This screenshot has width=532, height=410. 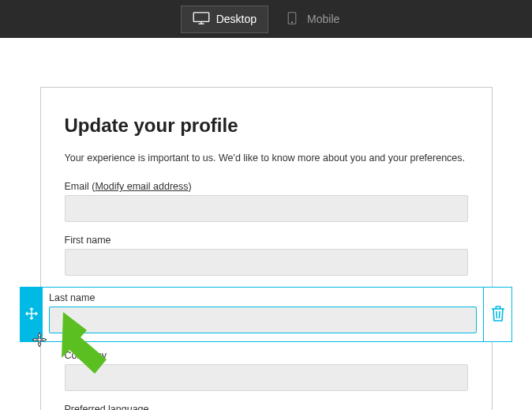 I want to click on mobile-view-button: Mobile, so click(x=311, y=19).